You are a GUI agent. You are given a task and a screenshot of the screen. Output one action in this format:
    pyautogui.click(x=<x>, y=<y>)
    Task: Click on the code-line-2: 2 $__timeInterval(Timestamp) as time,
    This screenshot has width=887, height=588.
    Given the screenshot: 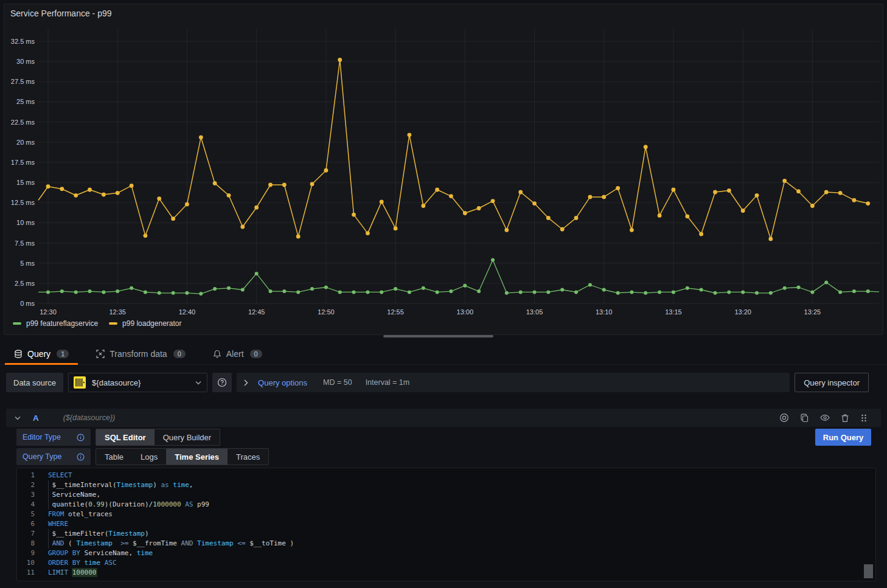 What is the action you would take?
    pyautogui.click(x=447, y=485)
    